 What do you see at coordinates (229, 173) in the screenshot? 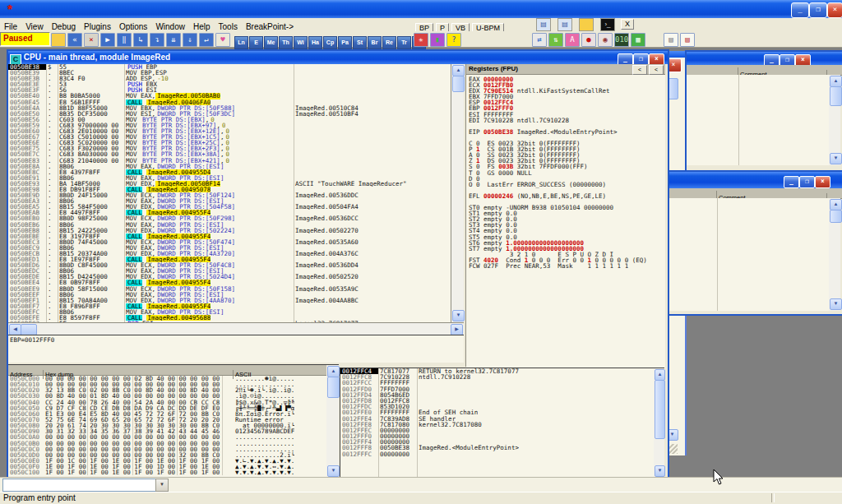
I see `disasm-row: 0050BE8C.E8 4397F8FFCALL ImageRed.004955…` at bounding box center [229, 173].